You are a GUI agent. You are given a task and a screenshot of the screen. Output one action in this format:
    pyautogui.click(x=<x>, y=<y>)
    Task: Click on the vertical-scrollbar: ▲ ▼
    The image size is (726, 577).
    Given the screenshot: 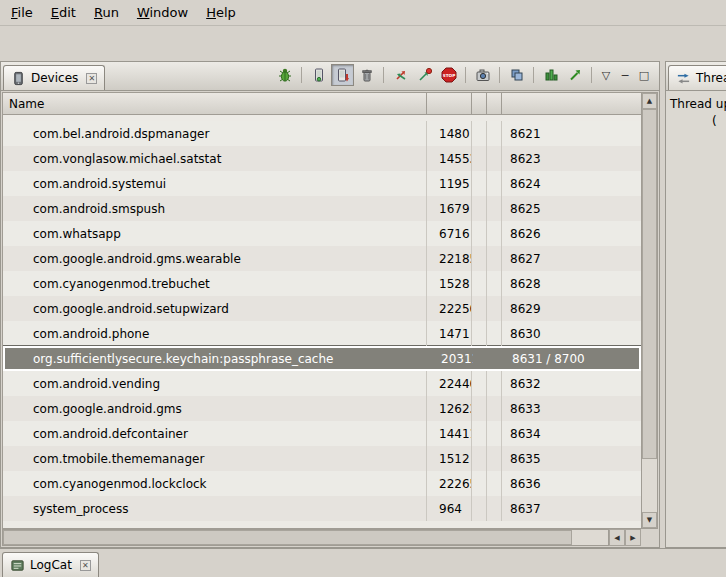 What is the action you would take?
    pyautogui.click(x=650, y=310)
    